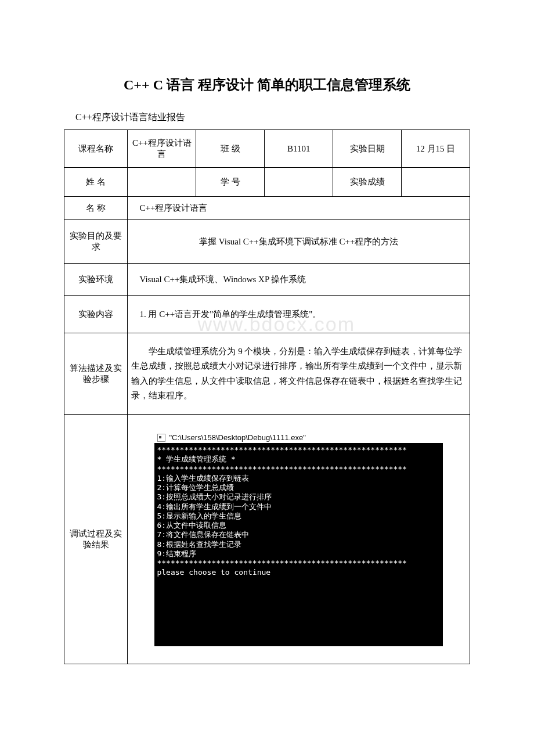 This screenshot has width=534, height=756. I want to click on console-line: * 学生成绩管理系统 *, so click(196, 459).